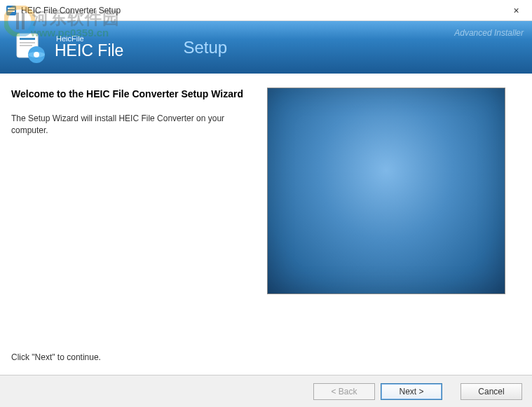 The width and height of the screenshot is (532, 407). Describe the element at coordinates (89, 50) in the screenshot. I see `banner-large-title: HEIC File` at that location.